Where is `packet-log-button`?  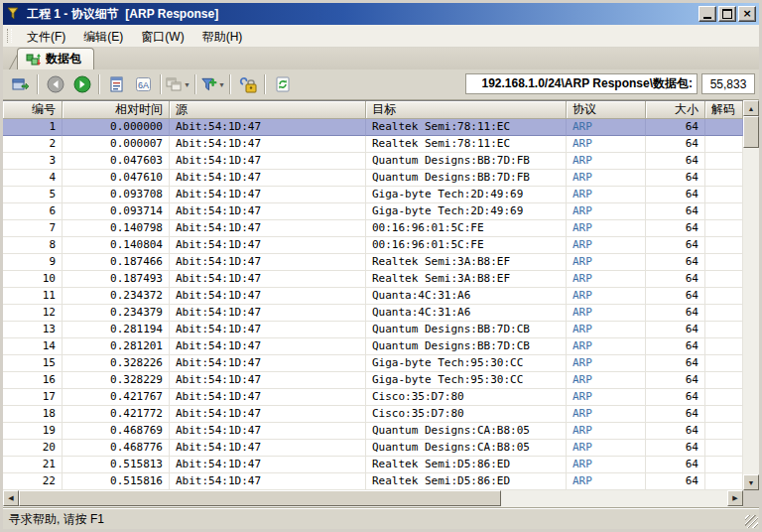 packet-log-button is located at coordinates (117, 85).